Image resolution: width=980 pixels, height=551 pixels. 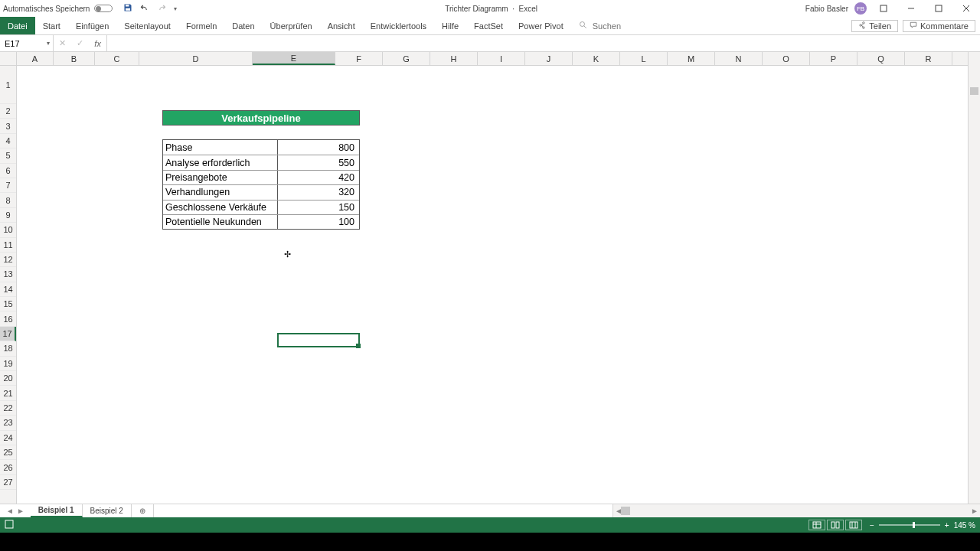 I want to click on col-header-E: E, so click(x=294, y=58).